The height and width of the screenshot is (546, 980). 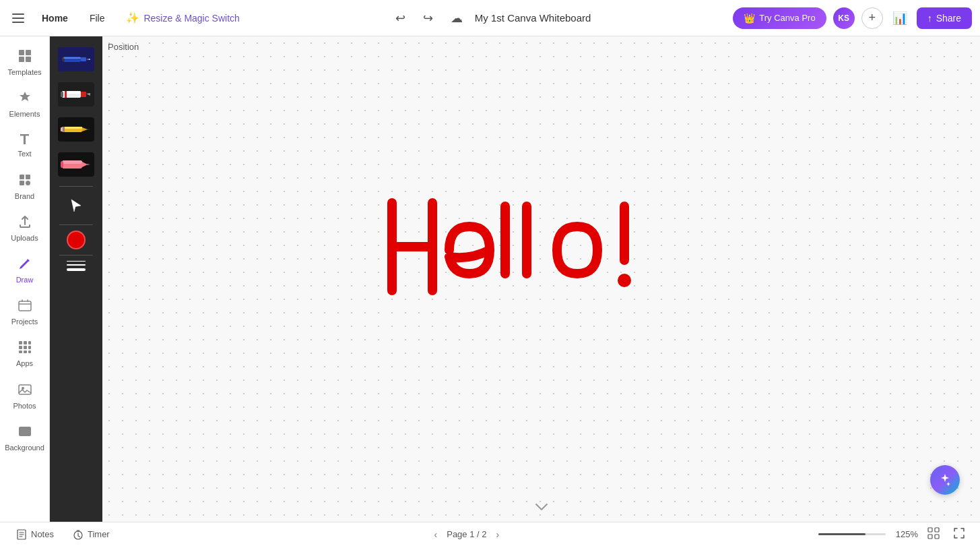 I want to click on pencil-brush-svg, so click(x=76, y=129).